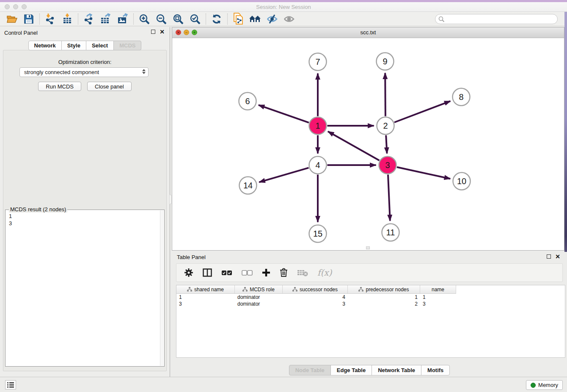 This screenshot has height=392, width=567. I want to click on graph-node: 3, so click(388, 165).